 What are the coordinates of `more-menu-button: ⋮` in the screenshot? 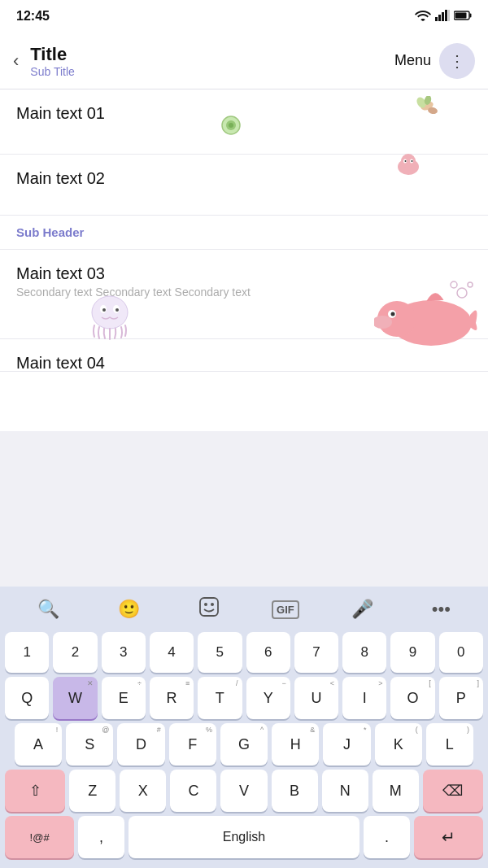 It's located at (457, 61).